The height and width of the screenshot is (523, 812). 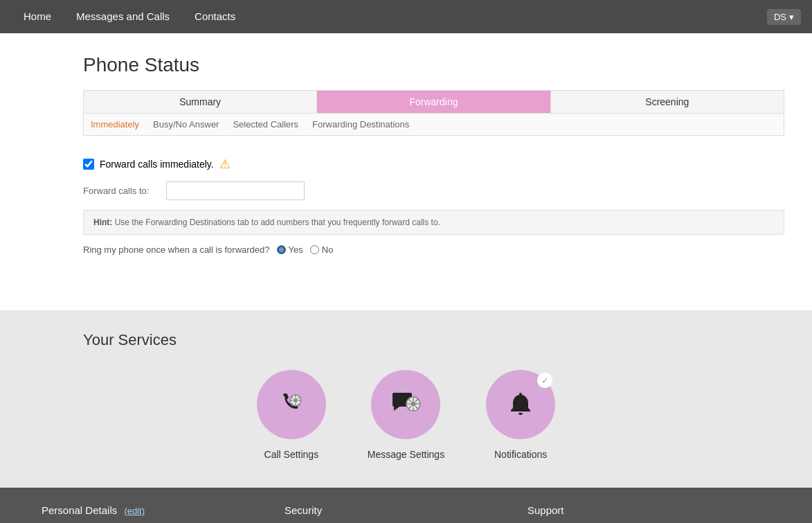 I want to click on message-settings-label: Message Settings, so click(x=406, y=454).